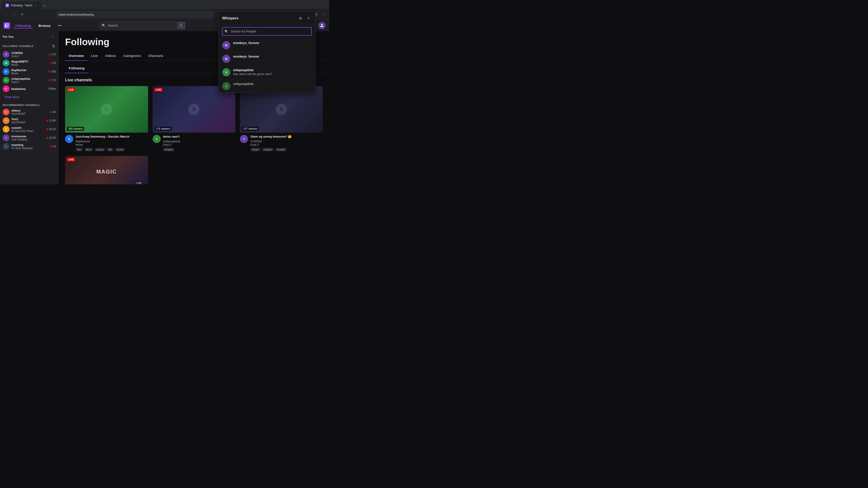 Image resolution: width=868 pixels, height=488 pixels. Describe the element at coordinates (272, 57) in the screenshot. I see `whisper-info-monkeys2: monkeys_forever` at that location.